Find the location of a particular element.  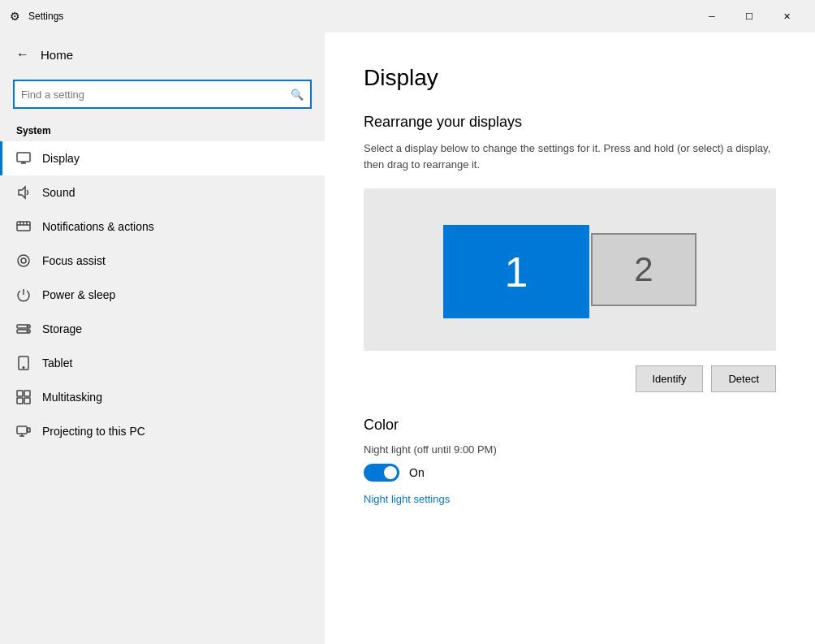

sidebar-item-display: Display is located at coordinates (162, 158).